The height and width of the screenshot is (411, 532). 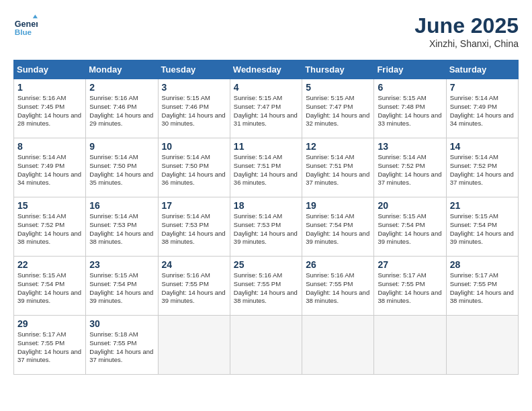 What do you see at coordinates (410, 345) in the screenshot?
I see `empty-cell` at bounding box center [410, 345].